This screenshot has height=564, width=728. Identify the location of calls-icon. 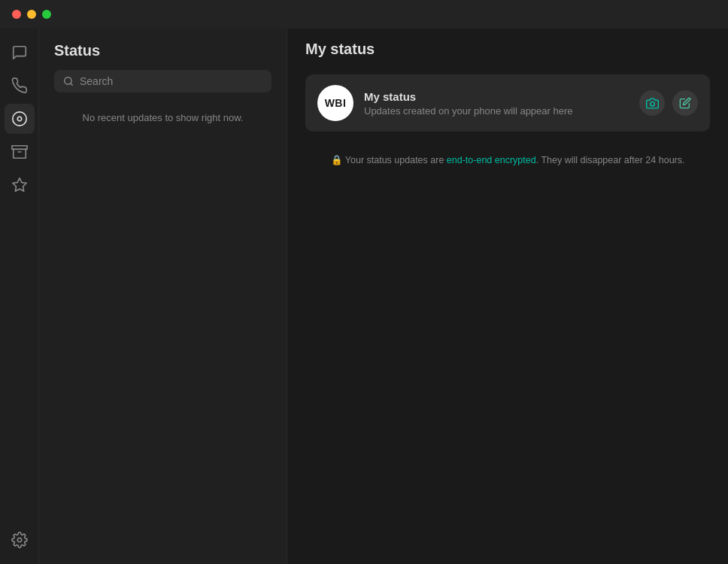
(20, 86).